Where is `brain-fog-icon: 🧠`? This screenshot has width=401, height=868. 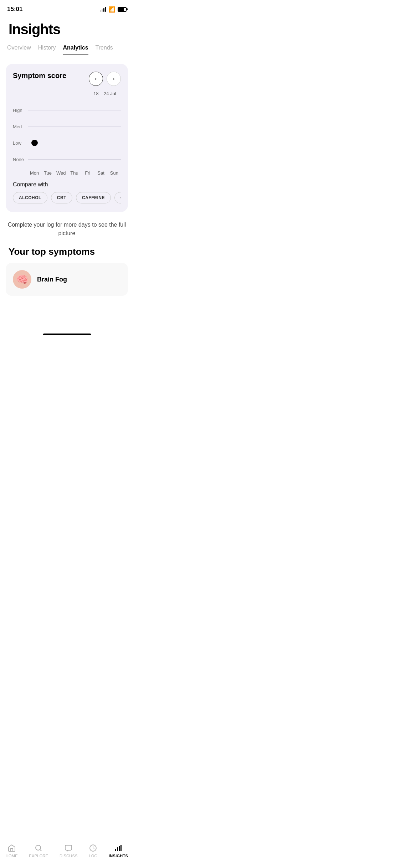 brain-fog-icon: 🧠 is located at coordinates (22, 279).